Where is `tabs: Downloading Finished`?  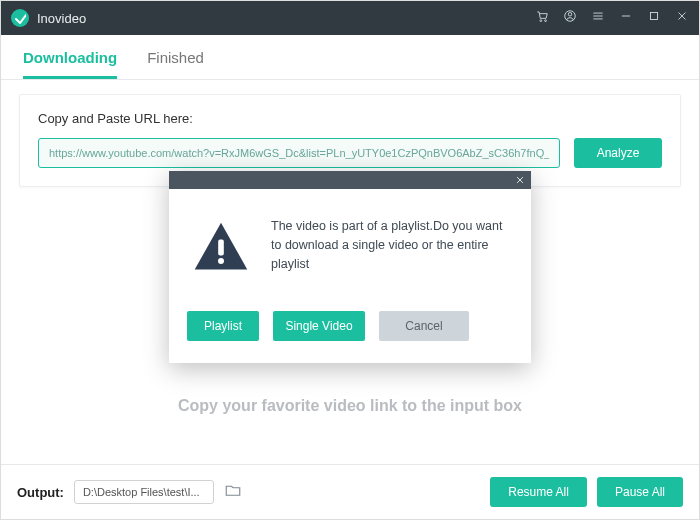
tabs: Downloading Finished is located at coordinates (350, 58).